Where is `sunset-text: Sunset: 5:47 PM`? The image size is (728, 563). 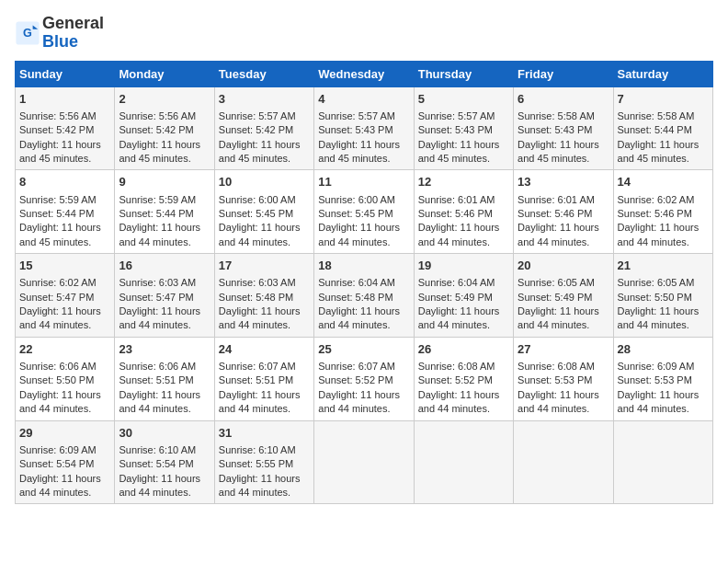
sunset-text: Sunset: 5:47 PM is located at coordinates (156, 297).